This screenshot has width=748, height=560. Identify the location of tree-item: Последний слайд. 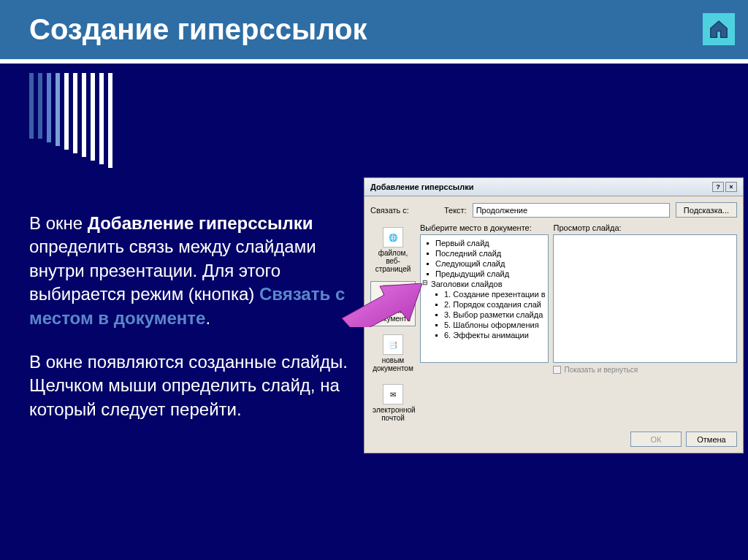
(484, 253).